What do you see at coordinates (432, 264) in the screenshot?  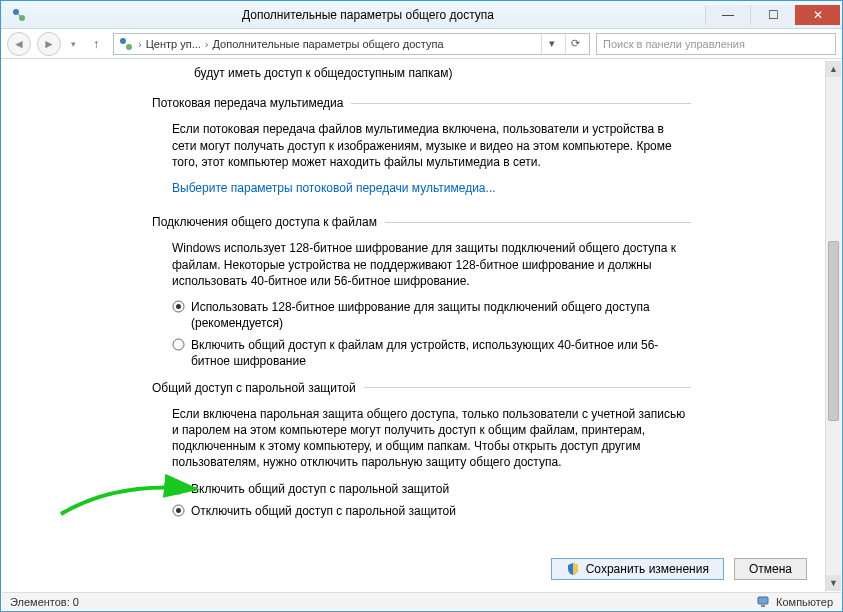 I see `section-fileshare-body: Windows использует 128-битное шифрование…` at bounding box center [432, 264].